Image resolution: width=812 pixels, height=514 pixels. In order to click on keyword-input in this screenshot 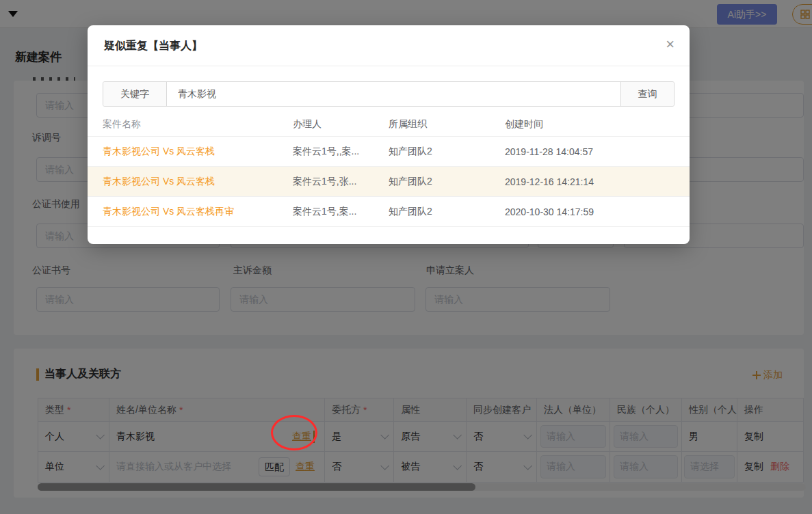, I will do `click(394, 94)`.